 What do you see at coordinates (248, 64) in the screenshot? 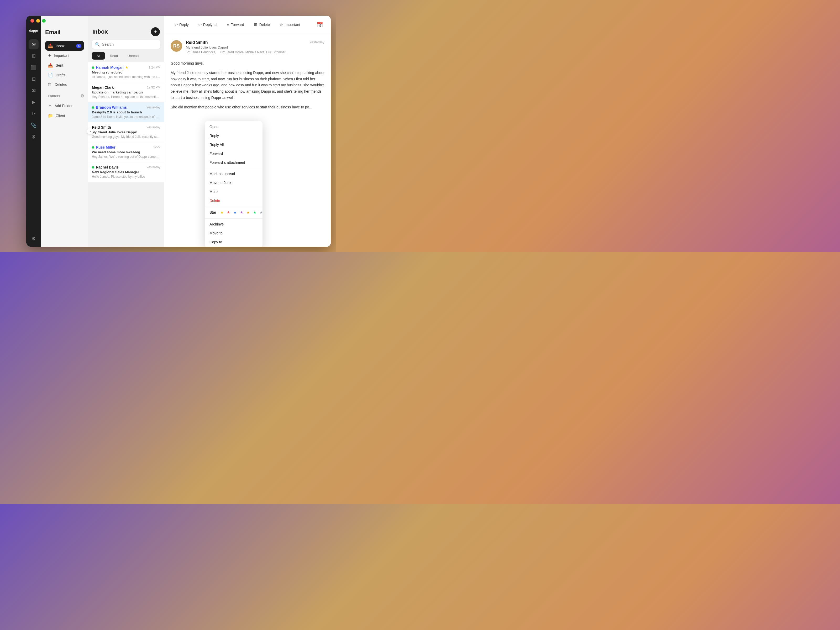
I see `email-greeting: Good morning guys,` at bounding box center [248, 64].